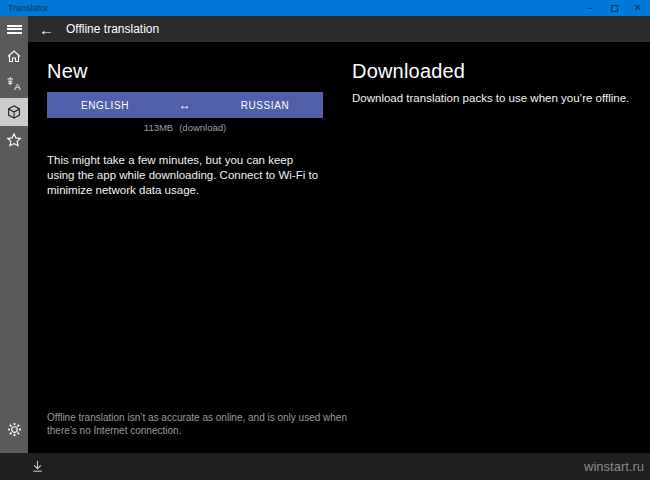  Describe the element at coordinates (185, 176) in the screenshot. I see `new-description: This might take a few minutes, but you c…` at that location.